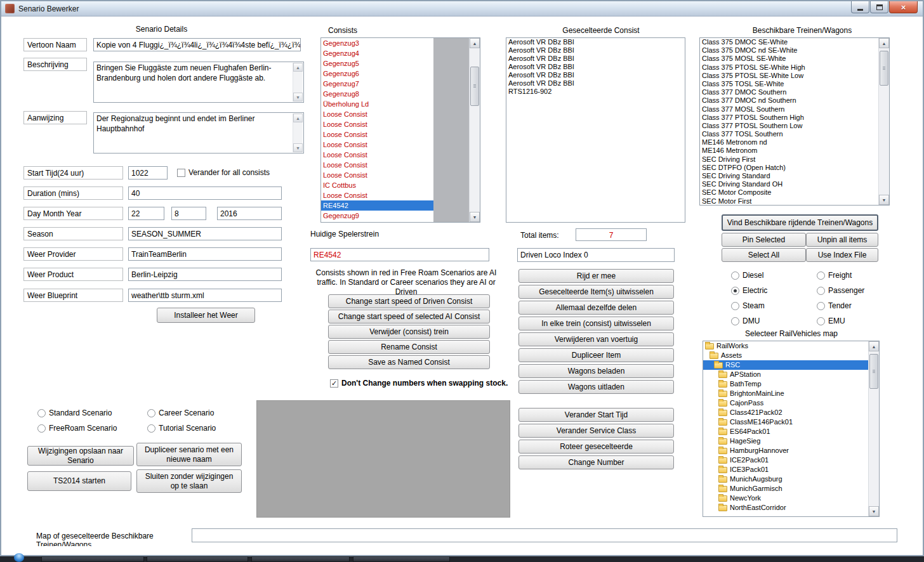  Describe the element at coordinates (786, 365) in the screenshot. I see `tree-item: RSC` at that location.